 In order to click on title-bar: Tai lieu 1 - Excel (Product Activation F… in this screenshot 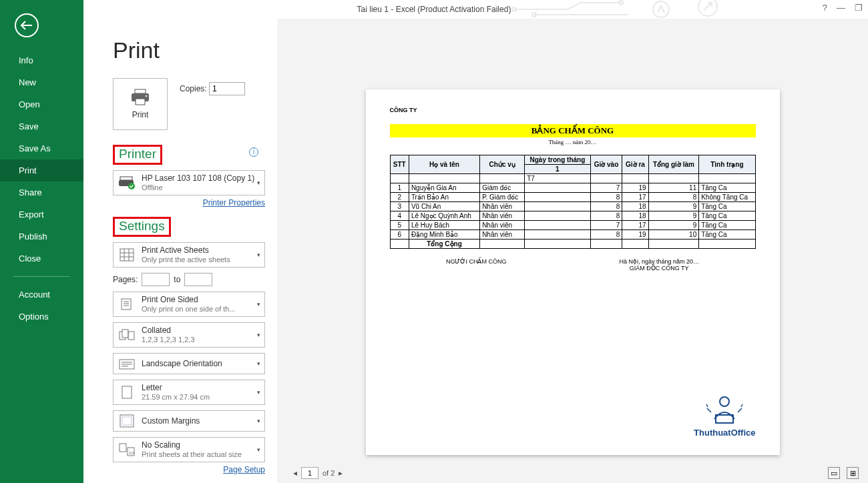, I will do `click(434, 9)`.